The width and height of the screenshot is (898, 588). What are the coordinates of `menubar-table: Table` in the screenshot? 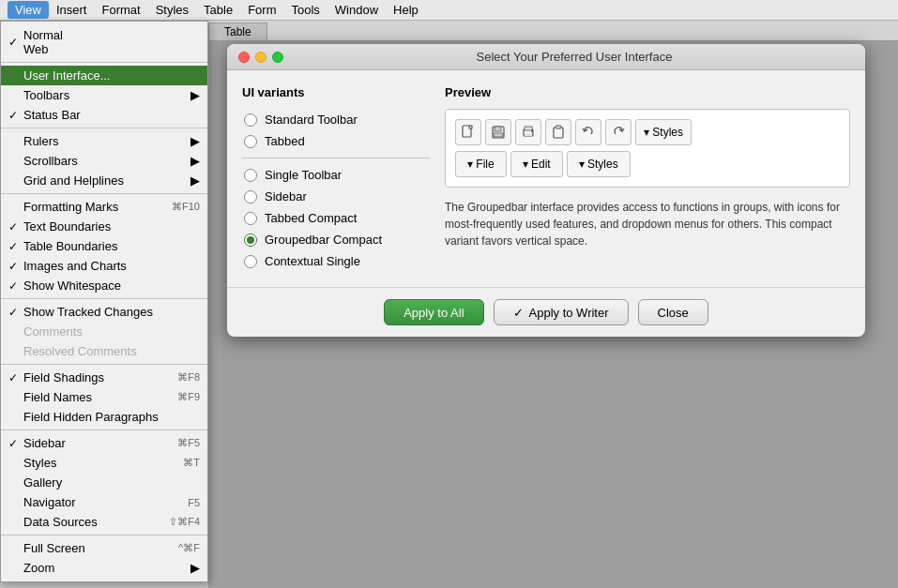 It's located at (218, 9).